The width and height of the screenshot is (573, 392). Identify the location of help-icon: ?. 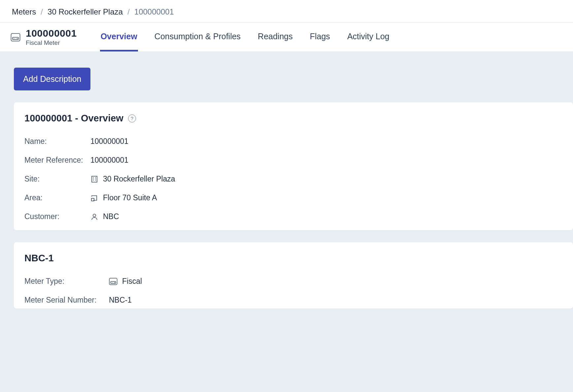
(132, 118).